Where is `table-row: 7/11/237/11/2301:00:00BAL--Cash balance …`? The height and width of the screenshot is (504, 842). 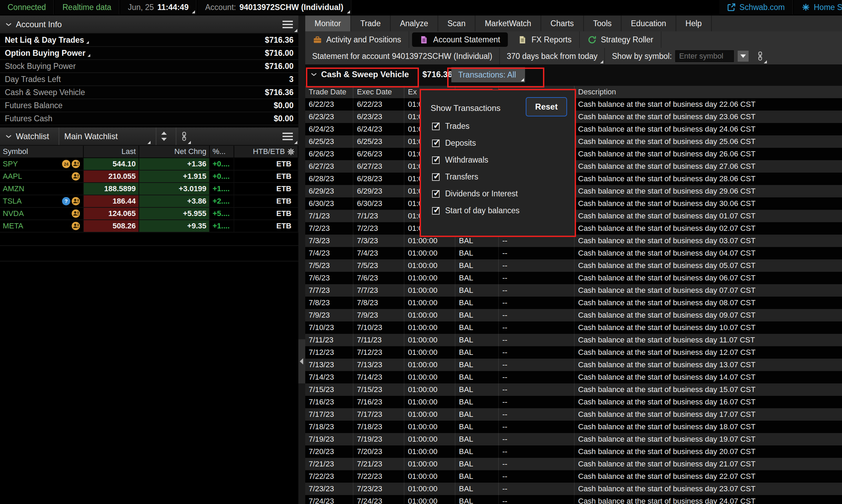
table-row: 7/11/237/11/2301:00:00BAL--Cash balance … is located at coordinates (574, 340).